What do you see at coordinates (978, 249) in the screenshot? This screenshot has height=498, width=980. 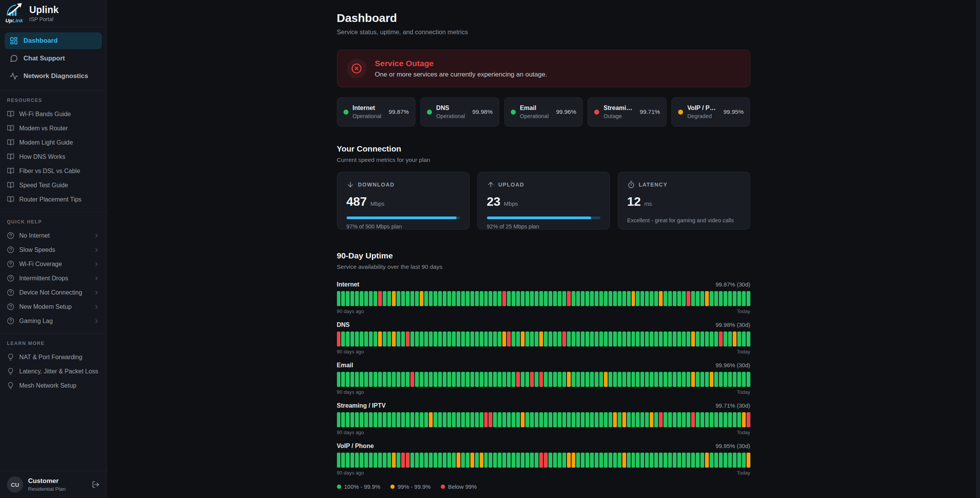 I see `scrollbar` at bounding box center [978, 249].